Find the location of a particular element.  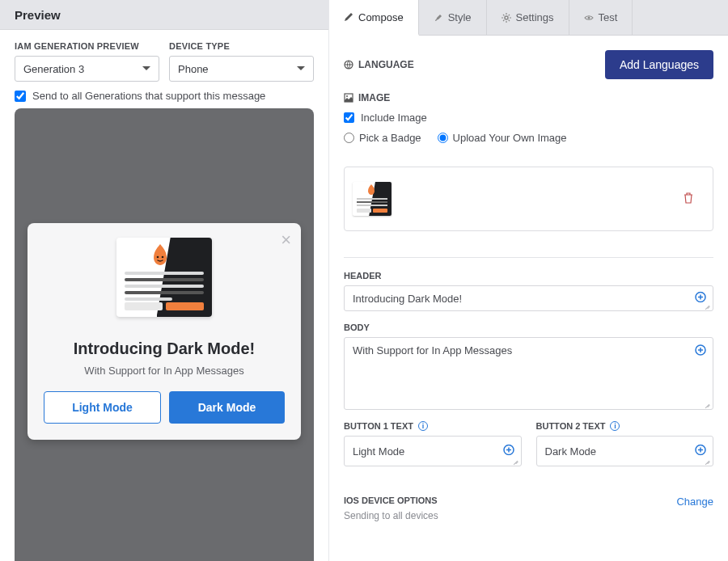

body-input: With Support for In App Messages is located at coordinates (529, 373).